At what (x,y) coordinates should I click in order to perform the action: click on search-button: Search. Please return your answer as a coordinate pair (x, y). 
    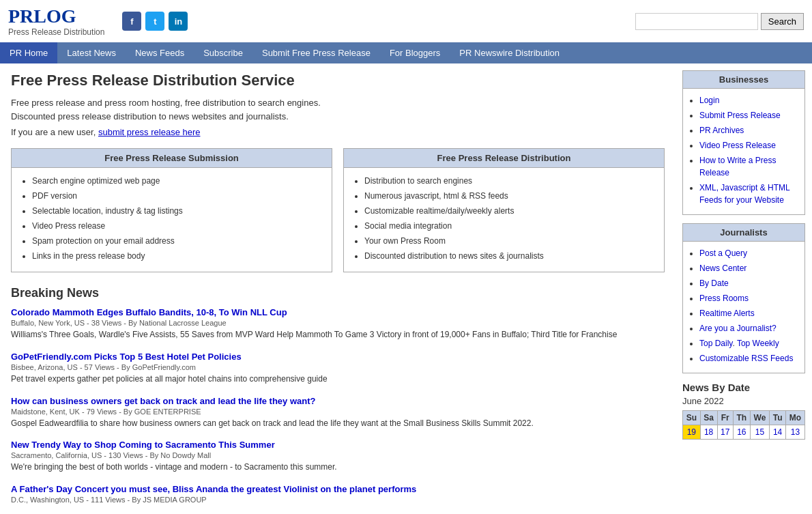
    Looking at the image, I should click on (782, 22).